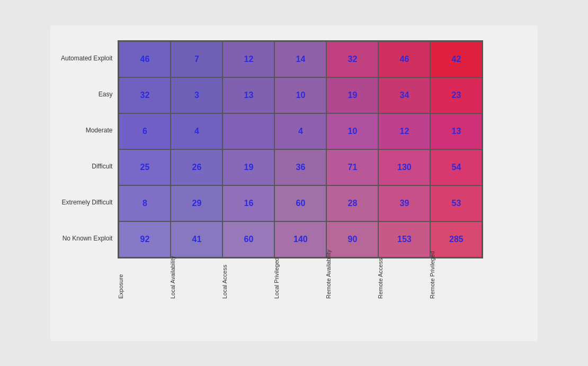  What do you see at coordinates (456, 95) in the screenshot?
I see `cell-r1-c6: 23` at bounding box center [456, 95].